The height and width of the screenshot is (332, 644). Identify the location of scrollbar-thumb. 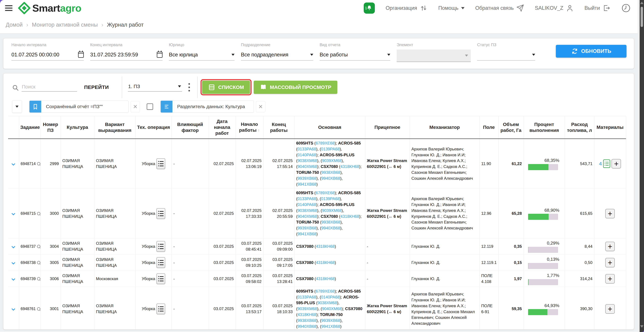
(642, 17).